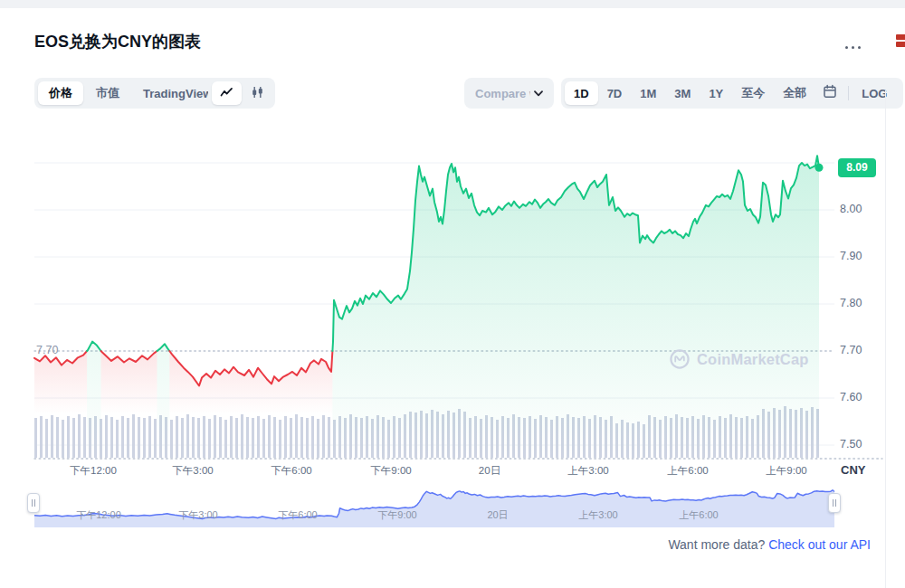 This screenshot has width=905, height=588. I want to click on api-promo-text: Want more data?, so click(717, 545).